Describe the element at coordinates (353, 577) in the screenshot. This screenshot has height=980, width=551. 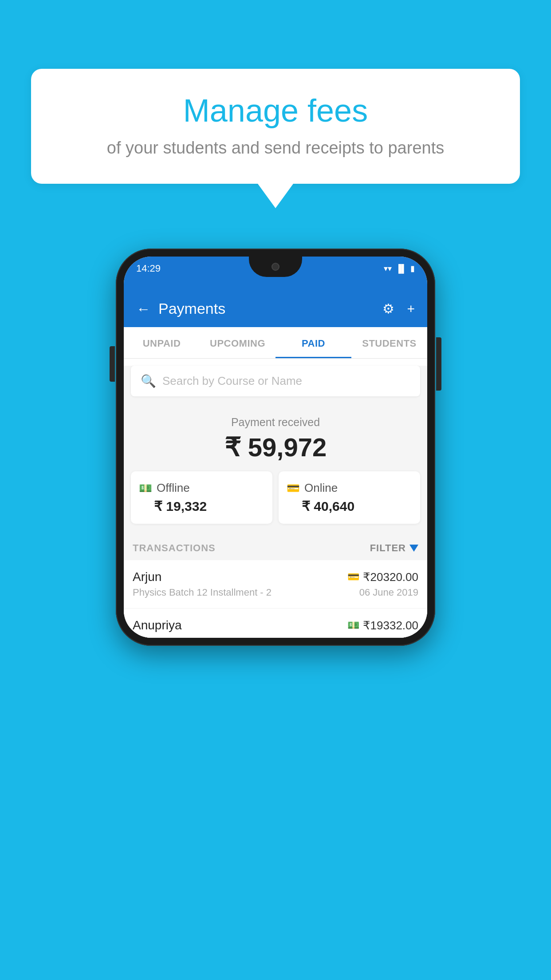
I see `transaction-card-icon: 💳` at that location.